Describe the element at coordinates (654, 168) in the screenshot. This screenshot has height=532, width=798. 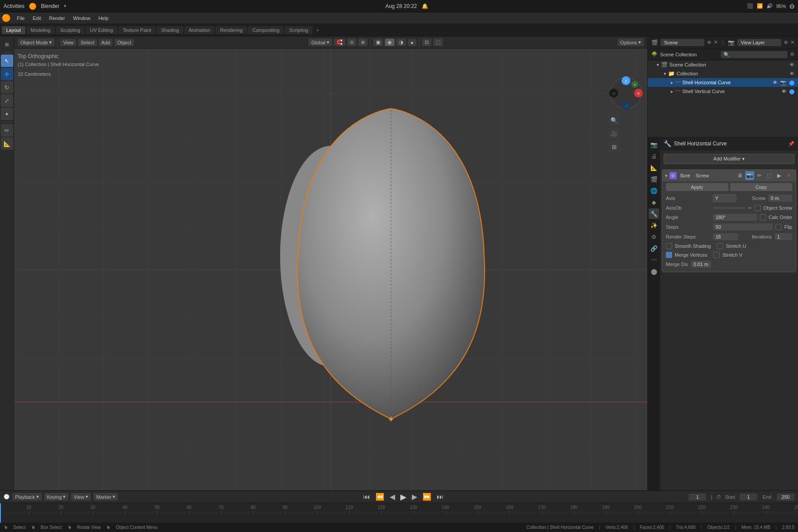
I see `prop-tab-view-layer: 📐` at that location.